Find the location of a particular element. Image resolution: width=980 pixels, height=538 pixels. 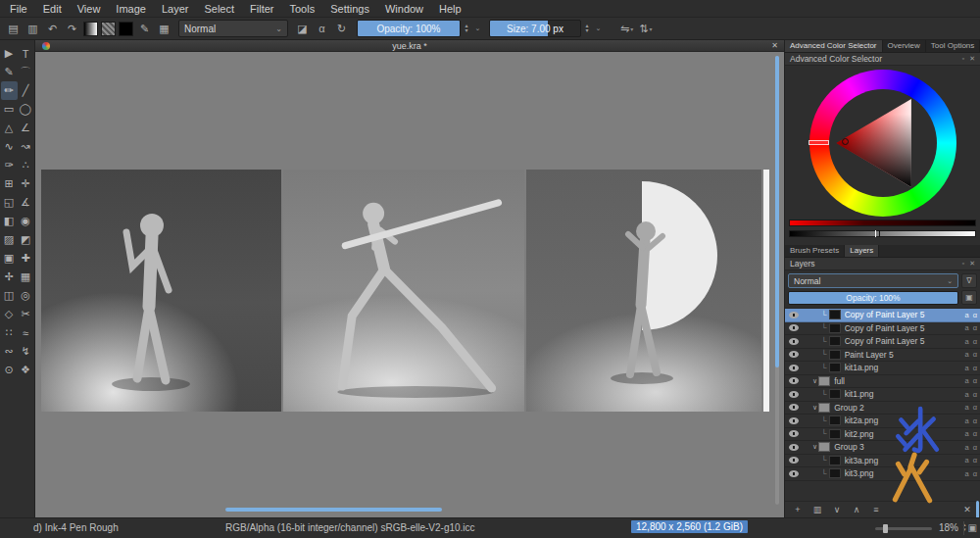

menu-item: File is located at coordinates (19, 9).